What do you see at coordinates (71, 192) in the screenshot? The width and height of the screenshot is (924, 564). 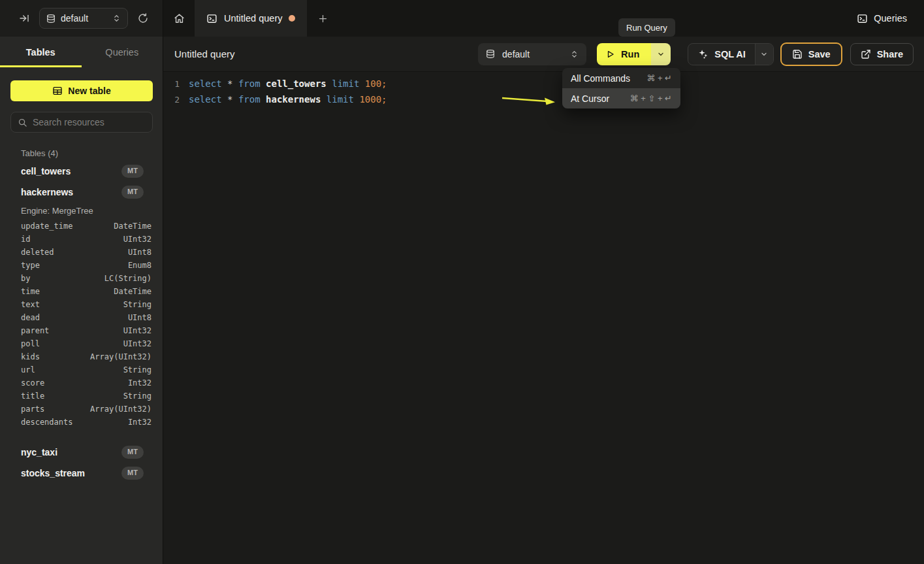 I see `table-name: hackernews` at bounding box center [71, 192].